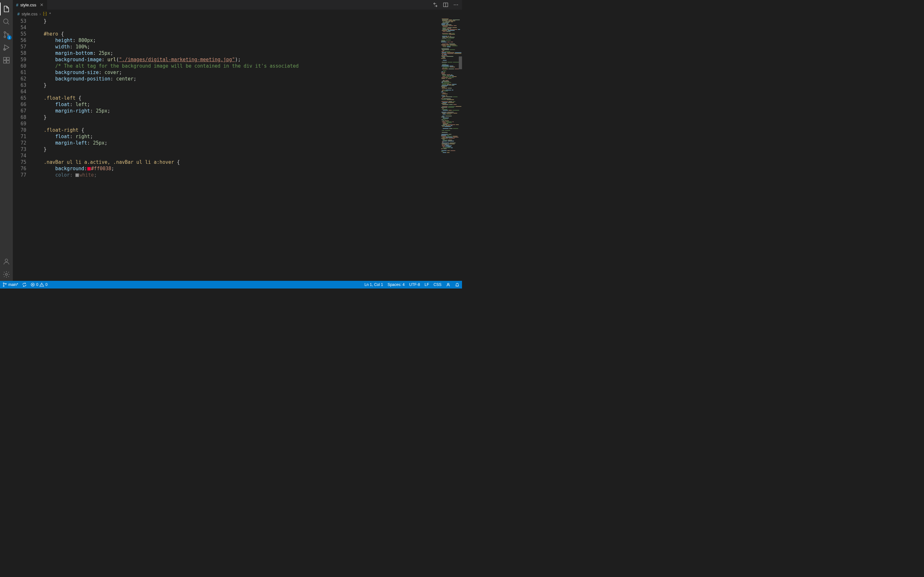 The width and height of the screenshot is (924, 577). I want to click on scm-badge: 1, so click(9, 37).